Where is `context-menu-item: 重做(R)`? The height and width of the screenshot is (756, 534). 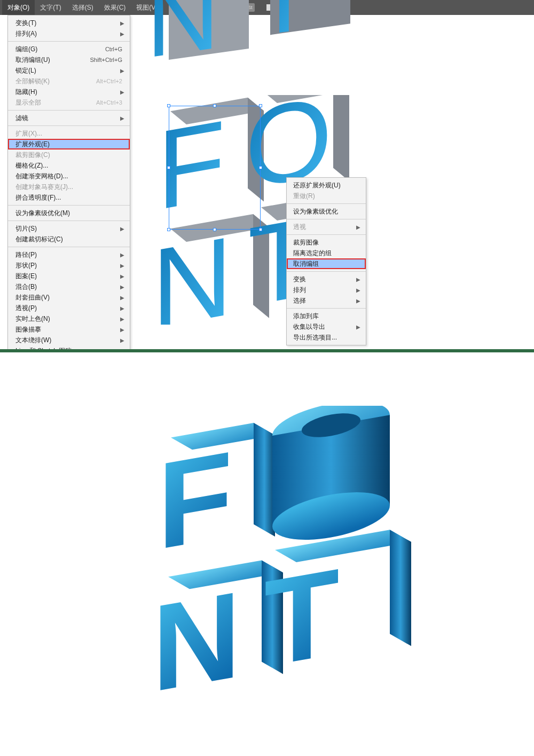
context-menu-item: 重做(R) is located at coordinates (326, 196).